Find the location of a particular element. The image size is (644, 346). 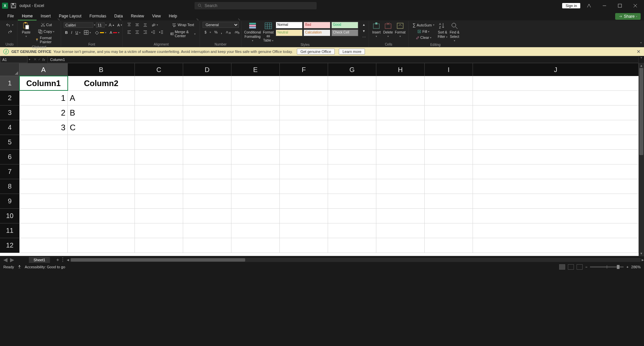

name-box-dropdown: ▾ is located at coordinates (30, 60).